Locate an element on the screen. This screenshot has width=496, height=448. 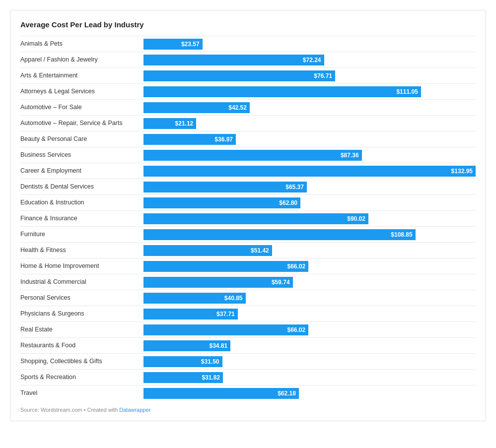
bar-row: Business Services$87.36 is located at coordinates (248, 155).